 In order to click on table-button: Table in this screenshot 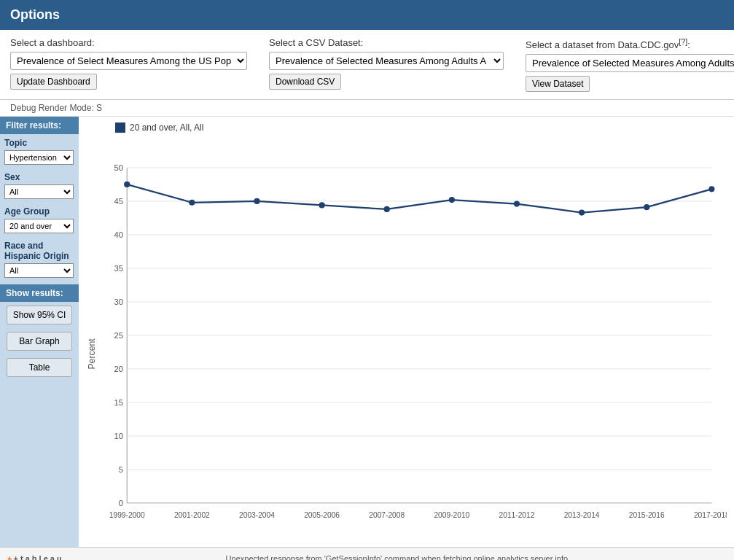, I will do `click(39, 368)`.